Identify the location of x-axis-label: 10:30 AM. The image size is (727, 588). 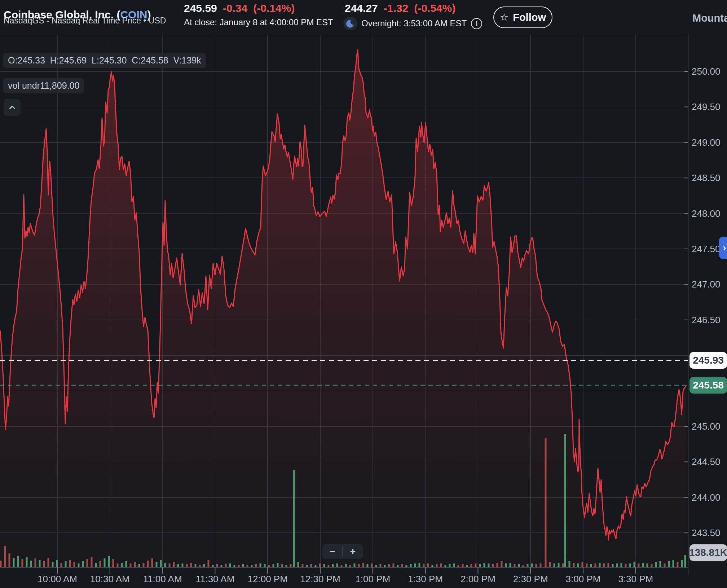
(110, 579).